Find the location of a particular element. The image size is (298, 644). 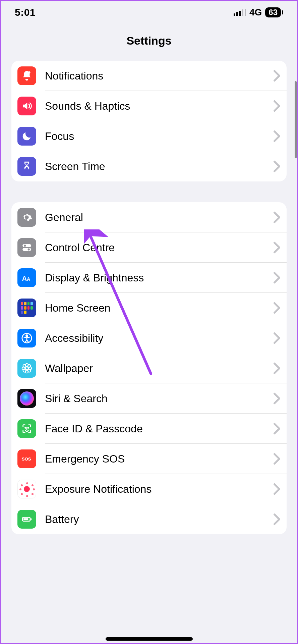

gear-icon is located at coordinates (27, 217).